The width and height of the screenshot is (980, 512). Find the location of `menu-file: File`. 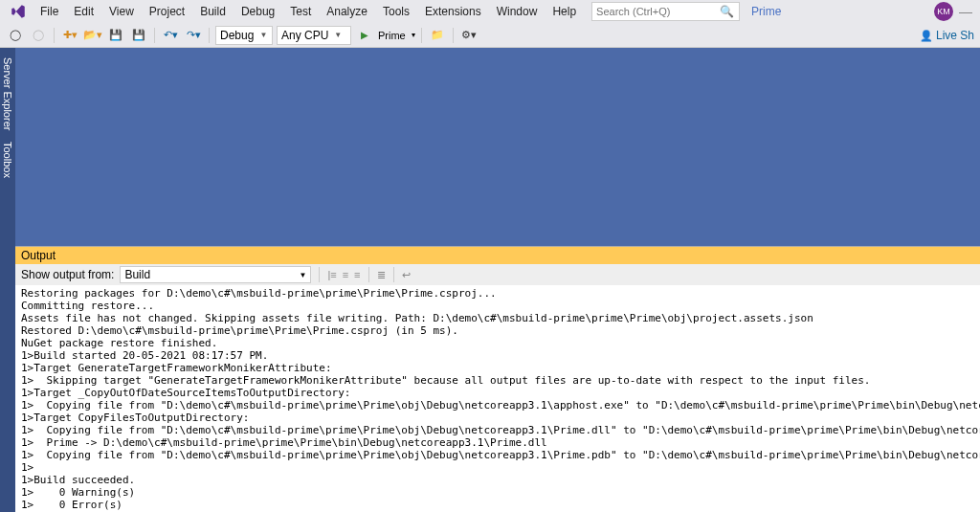

menu-file: File is located at coordinates (50, 11).